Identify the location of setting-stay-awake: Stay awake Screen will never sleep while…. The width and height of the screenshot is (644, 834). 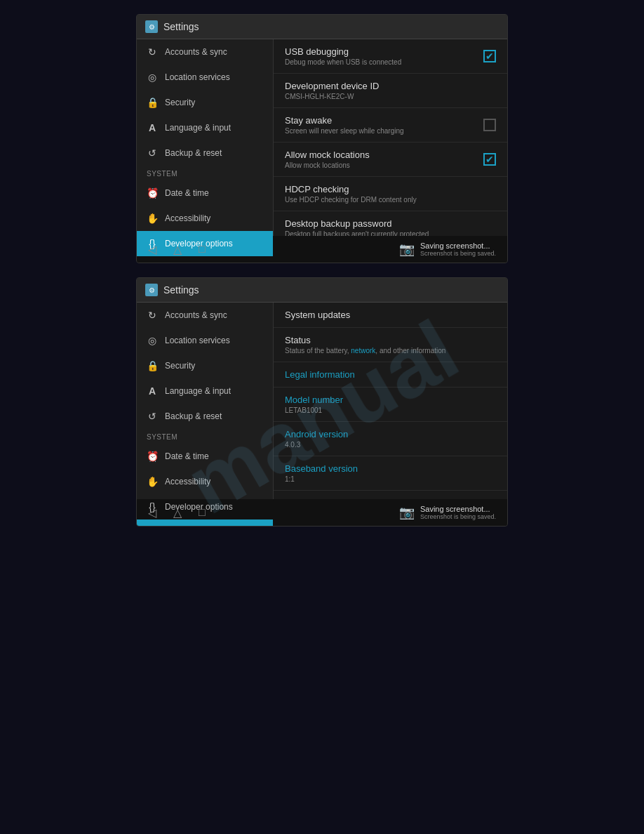
(390, 125).